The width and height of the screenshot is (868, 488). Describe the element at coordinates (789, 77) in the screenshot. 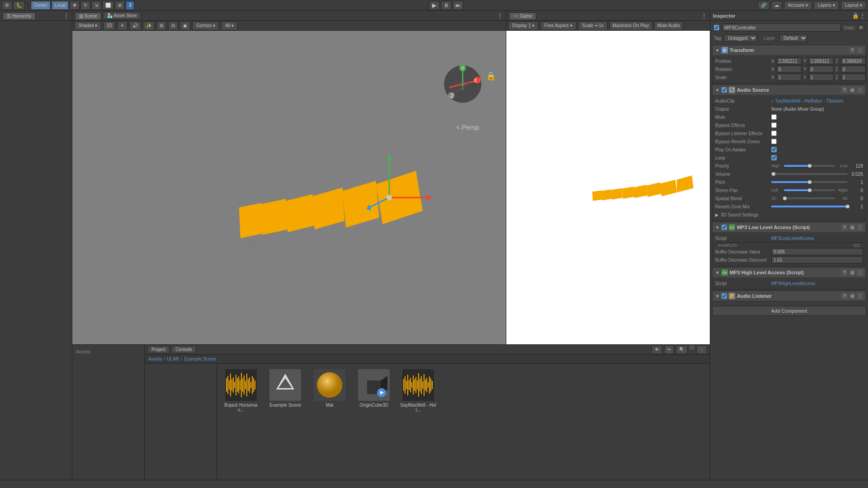

I see `scale-x-input` at that location.